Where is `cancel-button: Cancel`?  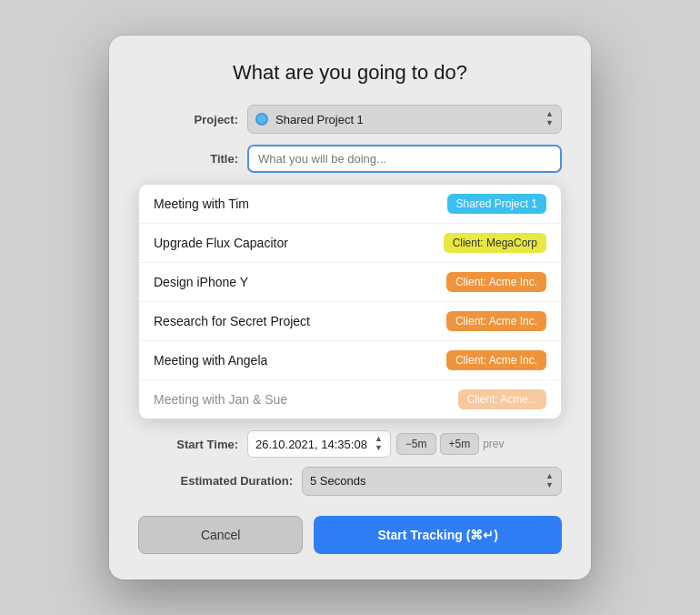 cancel-button: Cancel is located at coordinates (220, 535).